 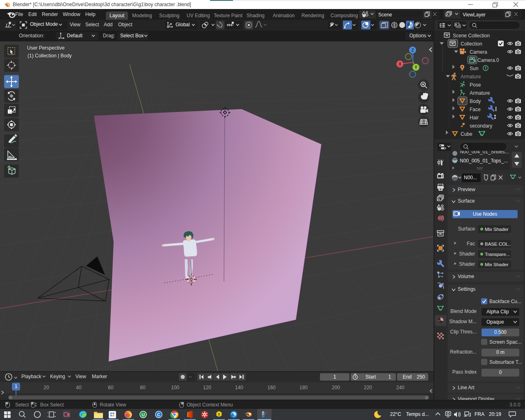 I want to click on svg-text: Z, so click(x=413, y=50).